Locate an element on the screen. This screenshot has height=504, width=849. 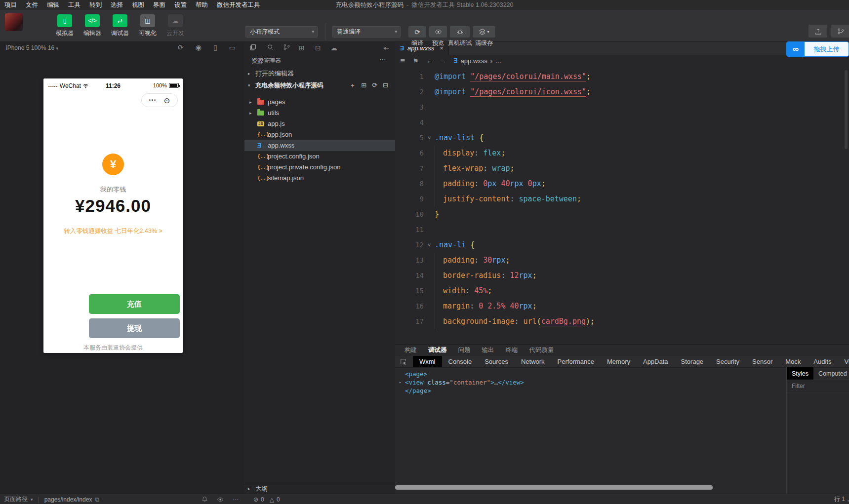
withdraw-button: 提现 is located at coordinates (134, 328).